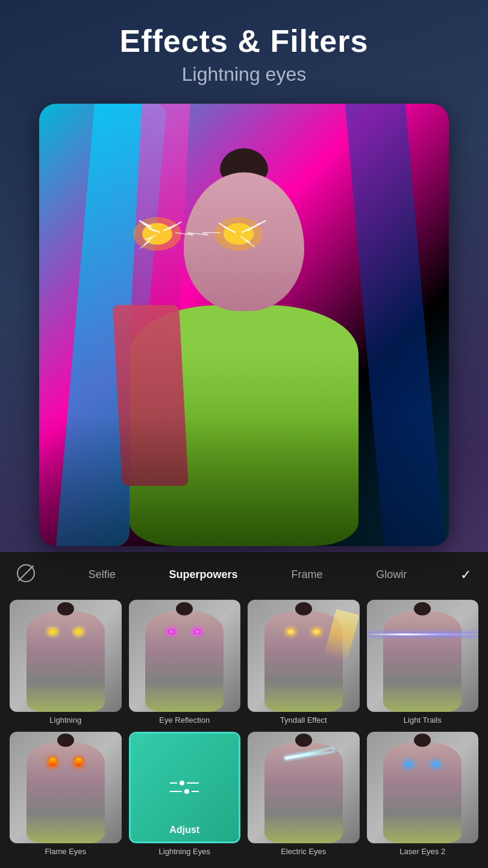  Describe the element at coordinates (423, 656) in the screenshot. I see `effect-thumb-light-trails` at that location.